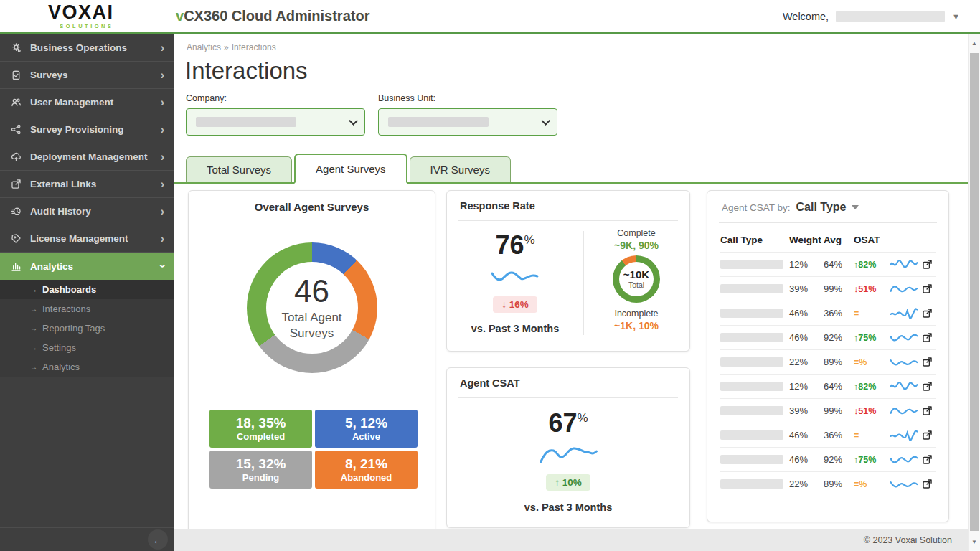 The height and width of the screenshot is (551, 980). Describe the element at coordinates (92, 102) in the screenshot. I see `sidebar-item-label: User Management` at that location.